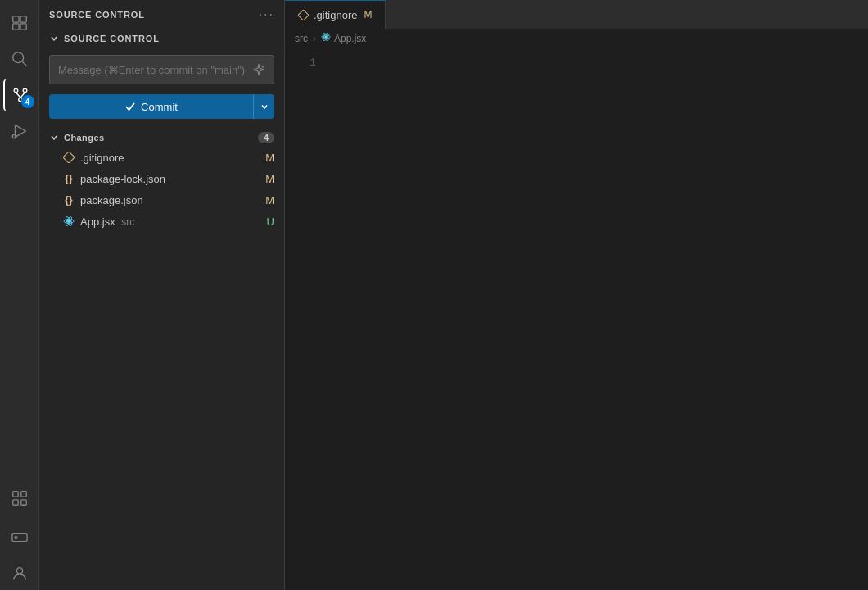 This screenshot has width=868, height=590. What do you see at coordinates (267, 15) in the screenshot?
I see `more-actions-button: ···` at bounding box center [267, 15].